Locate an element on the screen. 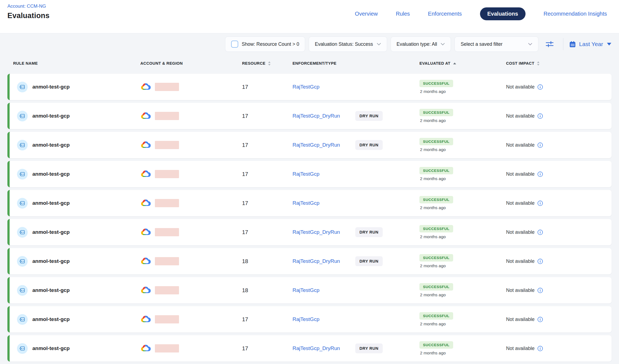 The height and width of the screenshot is (364, 619). resource-cell: 18 is located at coordinates (267, 261).